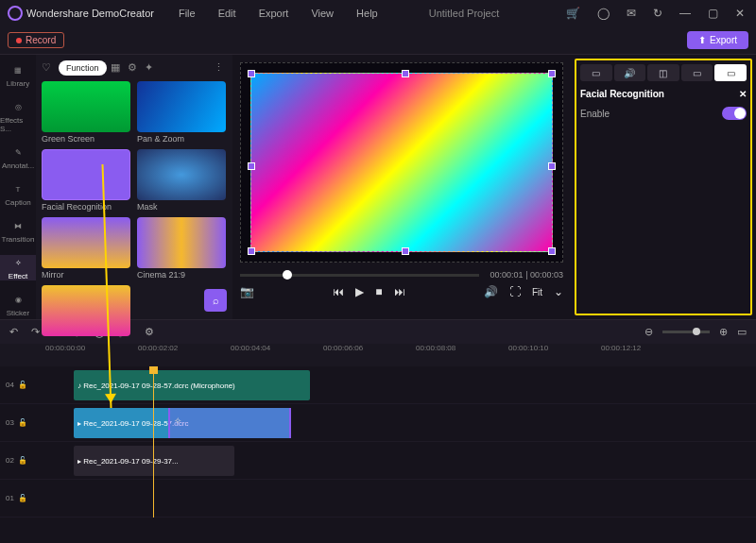 The height and width of the screenshot is (543, 756). I want to click on export-icon: ⬆, so click(702, 40).